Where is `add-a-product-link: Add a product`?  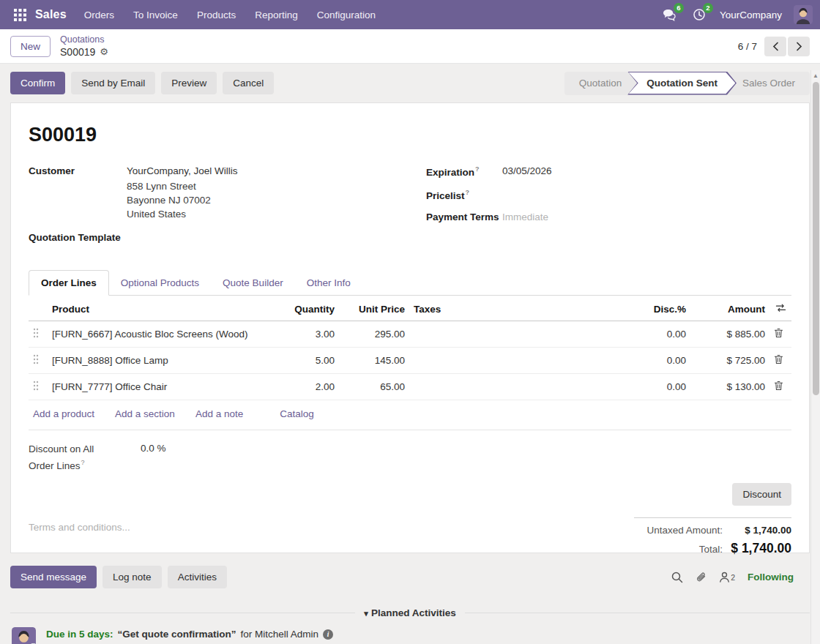 add-a-product-link: Add a product is located at coordinates (64, 414).